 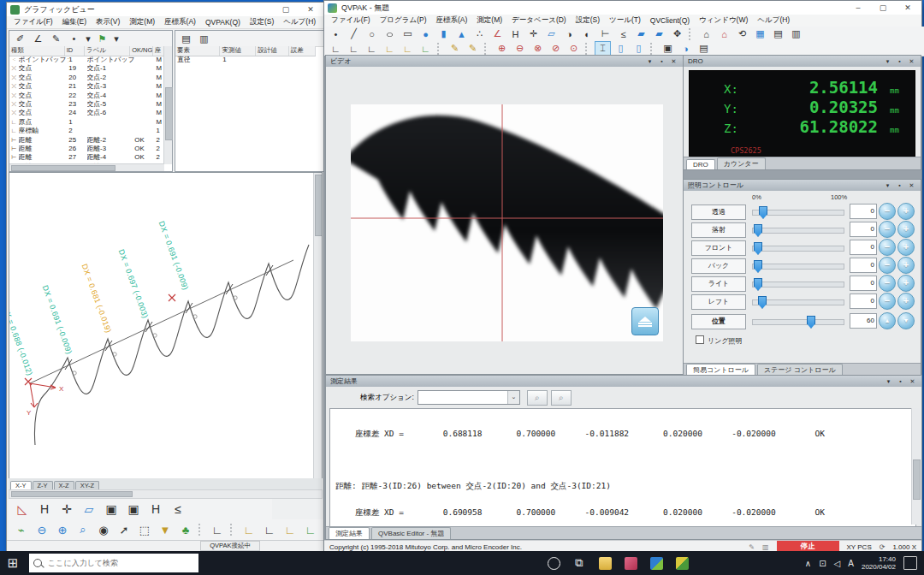 I want to click on cs-origin-tool: ∟, so click(x=335, y=48).